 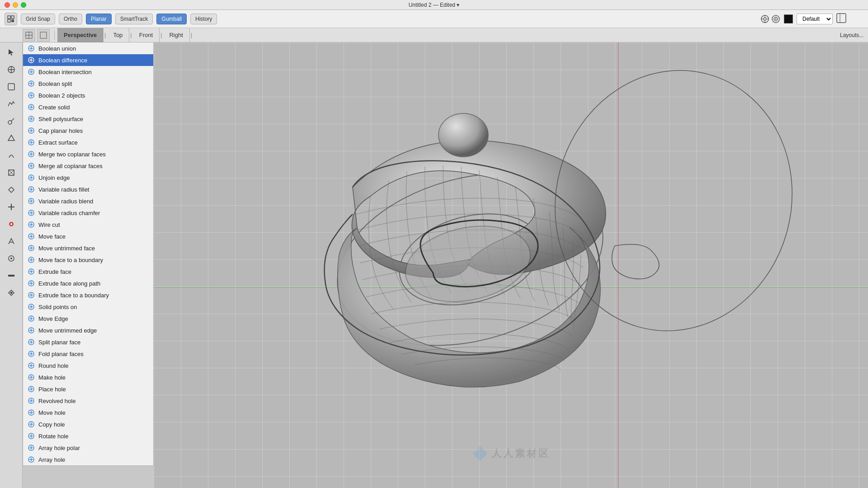 I want to click on menu-item-label-19: Extrude face, so click(x=55, y=272).